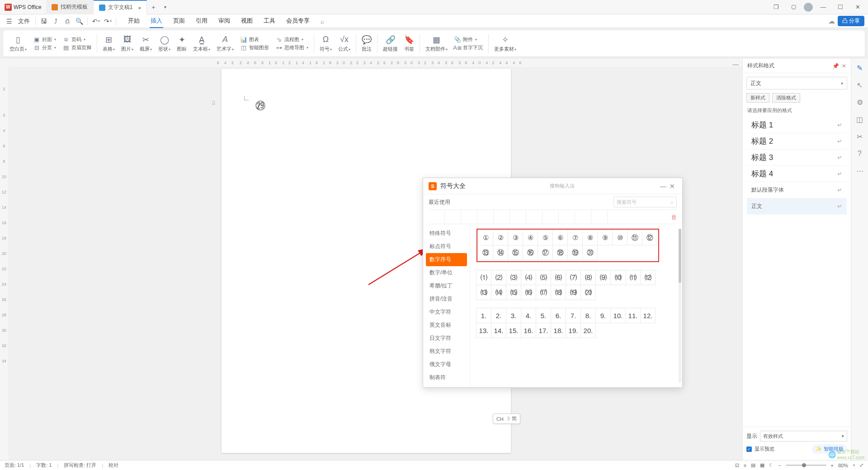  What do you see at coordinates (156, 21) in the screenshot?
I see `tab-insert: 插入` at bounding box center [156, 21].